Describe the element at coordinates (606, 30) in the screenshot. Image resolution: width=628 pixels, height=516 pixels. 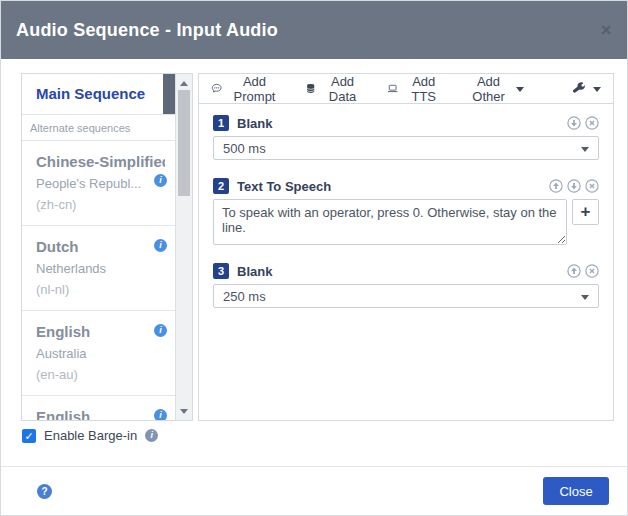
I see `close-icon: ✕` at that location.